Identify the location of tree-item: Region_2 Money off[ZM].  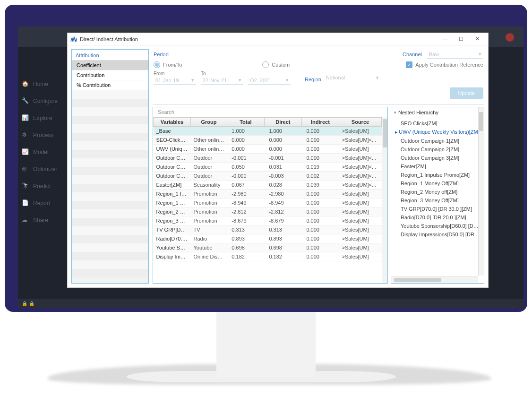
(438, 192).